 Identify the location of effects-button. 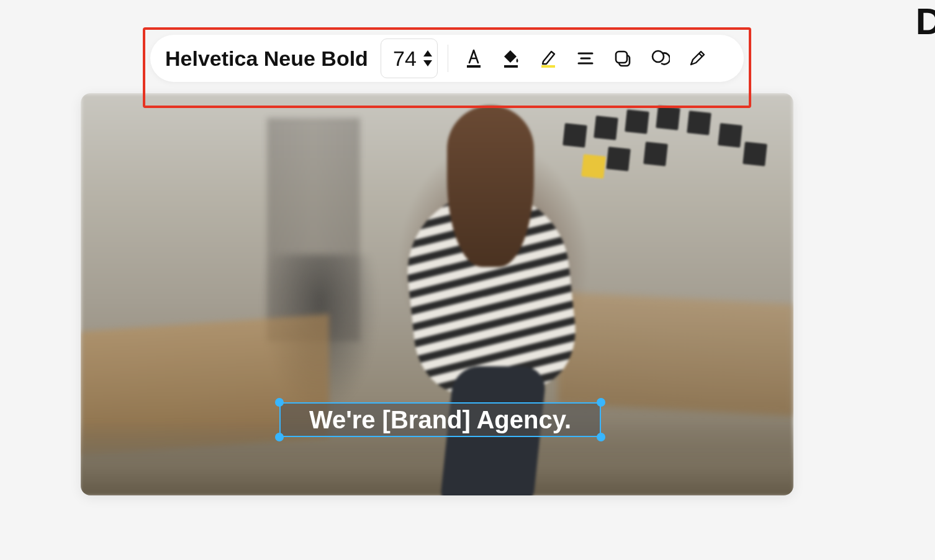
(660, 58).